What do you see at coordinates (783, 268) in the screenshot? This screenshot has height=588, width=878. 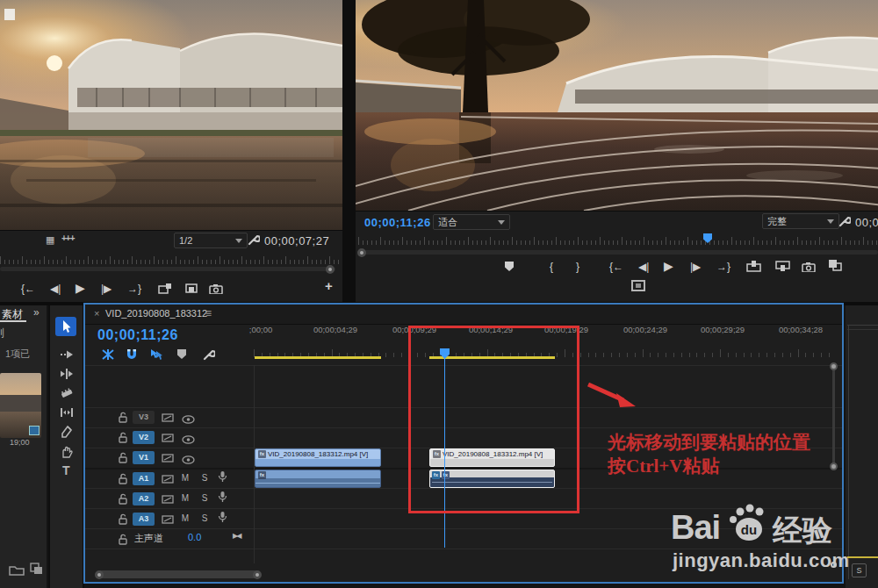 I see `extract-button` at bounding box center [783, 268].